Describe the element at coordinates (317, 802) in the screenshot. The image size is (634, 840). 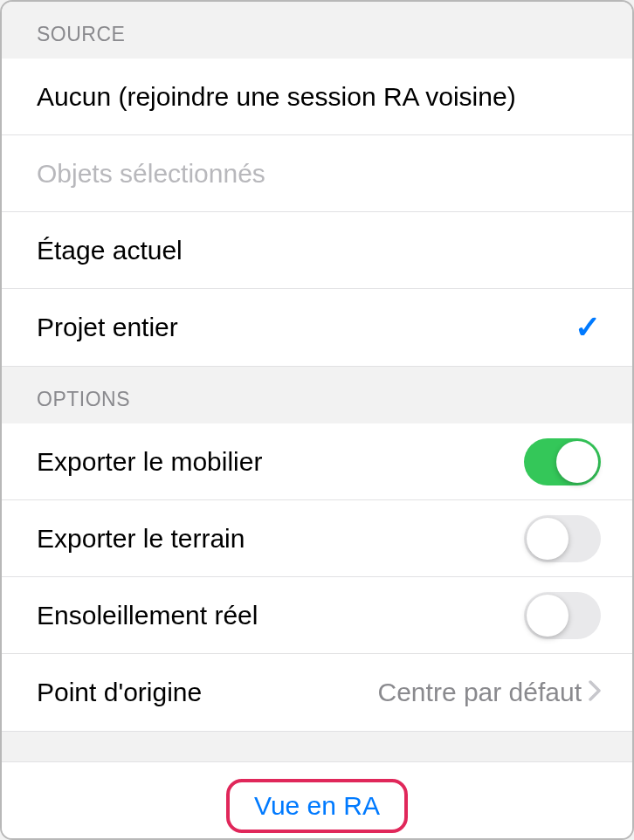
I see `footer: Vue en RA` at that location.